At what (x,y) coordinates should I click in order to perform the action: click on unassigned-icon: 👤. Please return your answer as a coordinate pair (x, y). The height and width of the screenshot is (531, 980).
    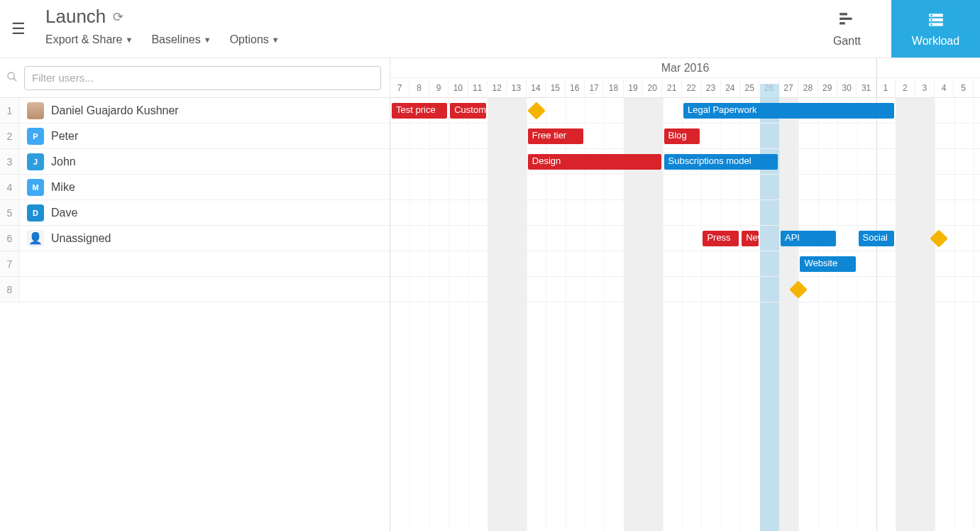
    Looking at the image, I should click on (35, 239).